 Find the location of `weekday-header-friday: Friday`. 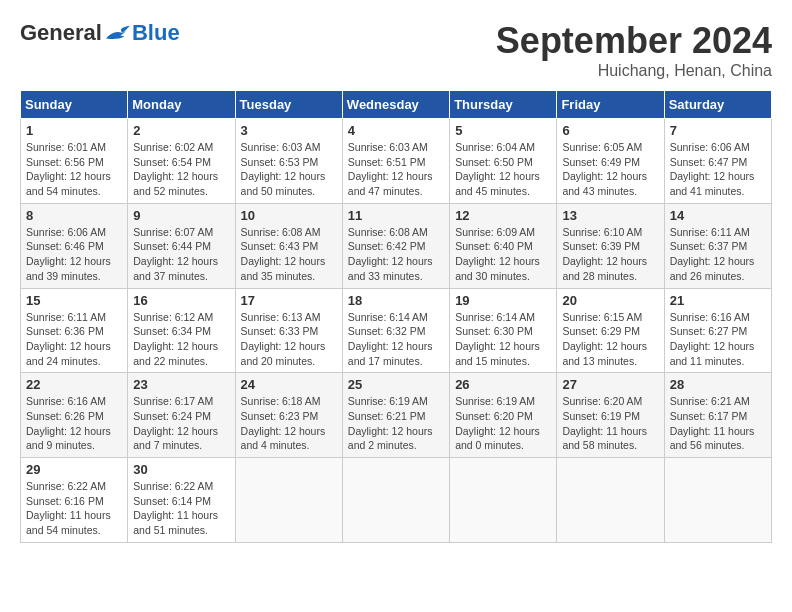

weekday-header-friday: Friday is located at coordinates (610, 105).